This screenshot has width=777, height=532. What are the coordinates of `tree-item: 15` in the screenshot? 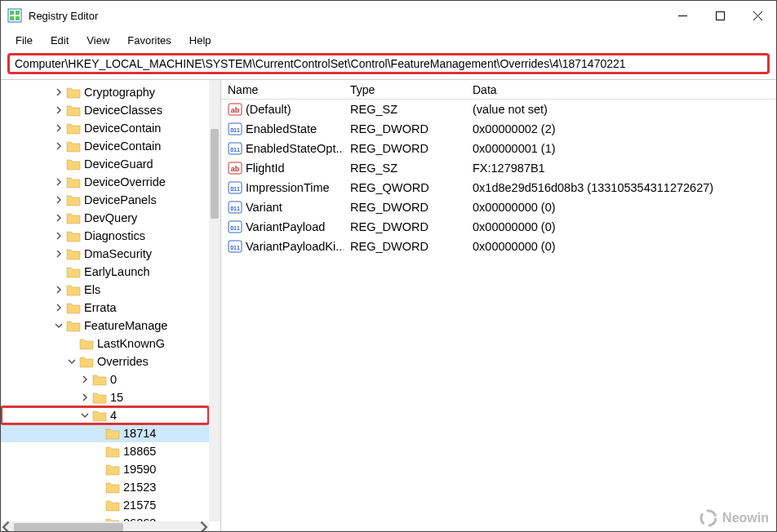 It's located at (104, 397).